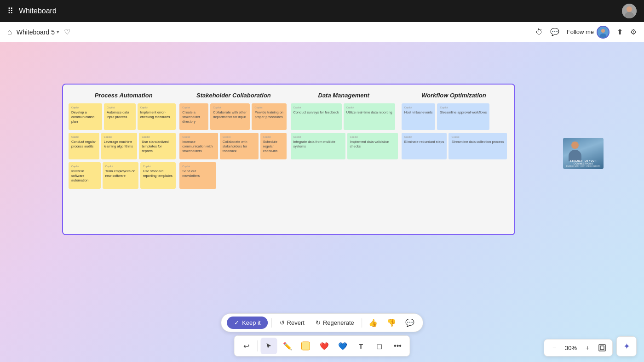 The image size is (644, 362). What do you see at coordinates (32, 11) in the screenshot?
I see `top-bar-left: ⠿ Whiteboard` at bounding box center [32, 11].